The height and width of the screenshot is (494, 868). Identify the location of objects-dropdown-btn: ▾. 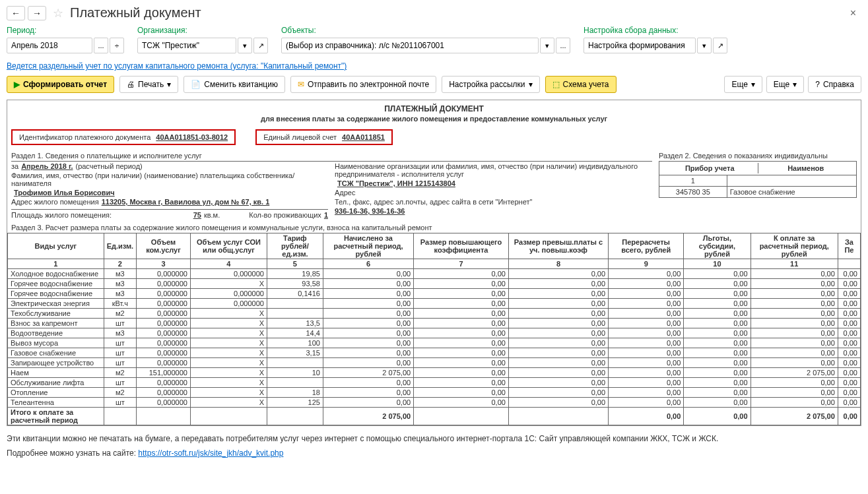
(547, 46).